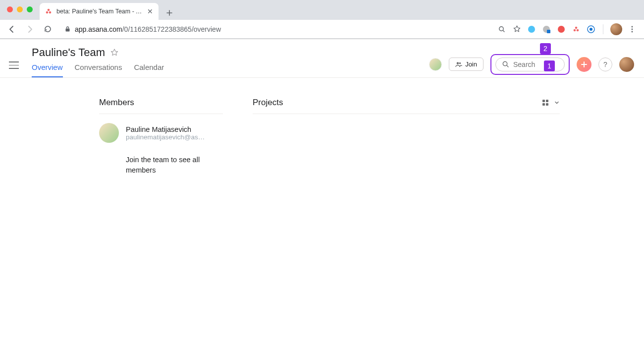  What do you see at coordinates (161, 137) in the screenshot?
I see `members-column: Members Pauline Matijasevich paulinemati…` at bounding box center [161, 137].